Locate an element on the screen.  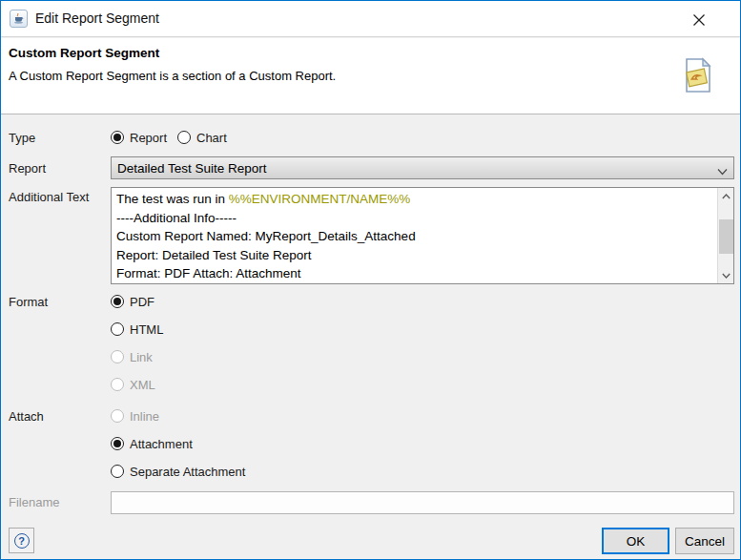
radio-type-report: Report is located at coordinates (139, 137).